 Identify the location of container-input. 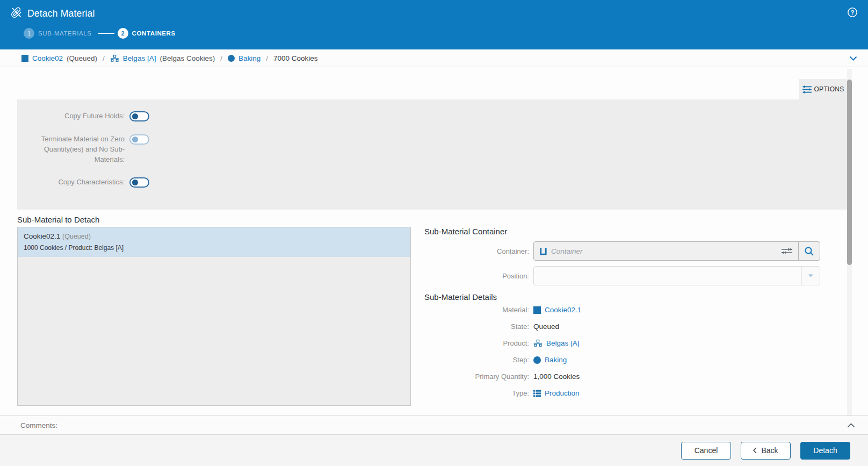
(663, 252).